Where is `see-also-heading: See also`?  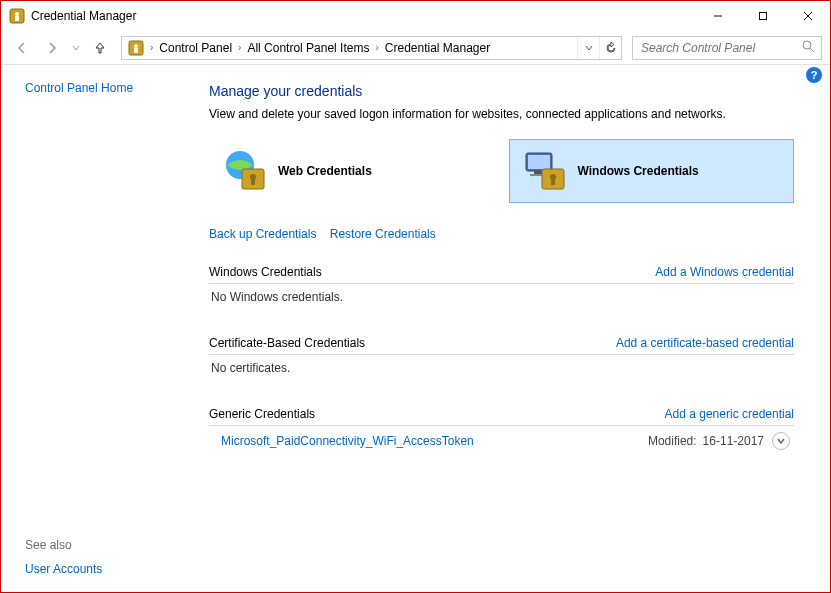 see-also-heading: See also is located at coordinates (109, 545).